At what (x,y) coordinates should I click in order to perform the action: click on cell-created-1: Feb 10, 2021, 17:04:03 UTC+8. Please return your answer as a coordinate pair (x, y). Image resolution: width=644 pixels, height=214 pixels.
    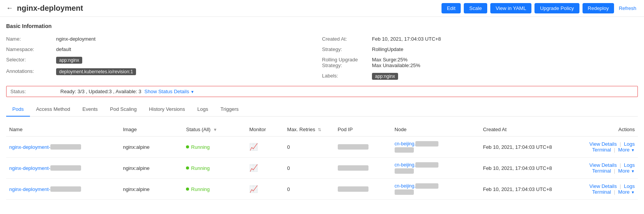
    Looking at the image, I should click on (524, 168).